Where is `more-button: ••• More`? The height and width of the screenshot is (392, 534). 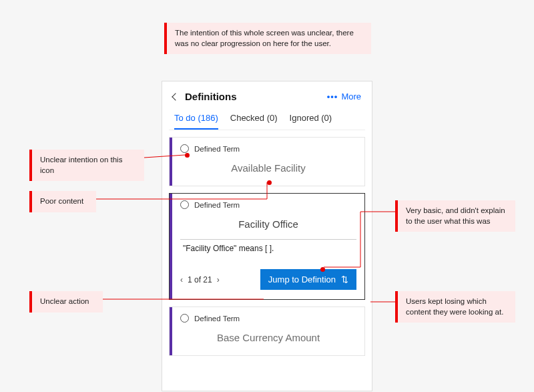 more-button: ••• More is located at coordinates (344, 96).